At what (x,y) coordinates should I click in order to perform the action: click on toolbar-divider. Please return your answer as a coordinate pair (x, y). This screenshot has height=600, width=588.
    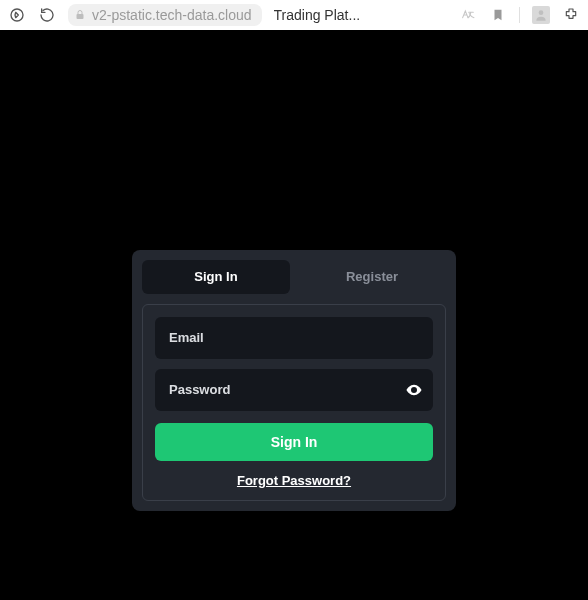
    Looking at the image, I should click on (520, 15).